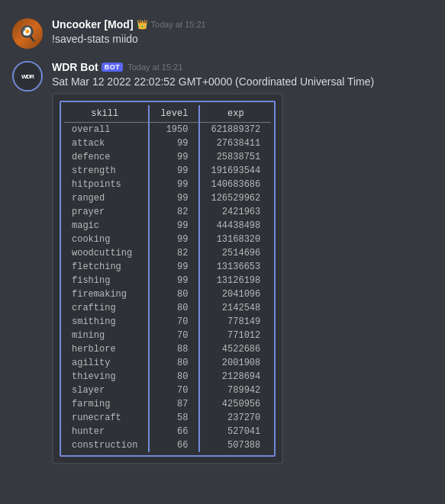 This screenshot has width=445, height=504. Describe the element at coordinates (235, 349) in the screenshot. I see `cell-16-2: 4522686` at that location.